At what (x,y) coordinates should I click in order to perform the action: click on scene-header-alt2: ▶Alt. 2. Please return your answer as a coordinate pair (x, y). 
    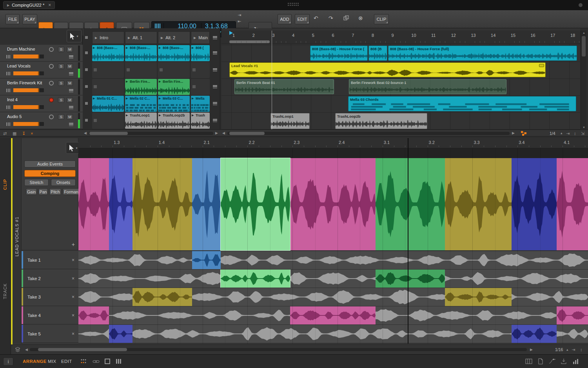
    Looking at the image, I should click on (174, 38).